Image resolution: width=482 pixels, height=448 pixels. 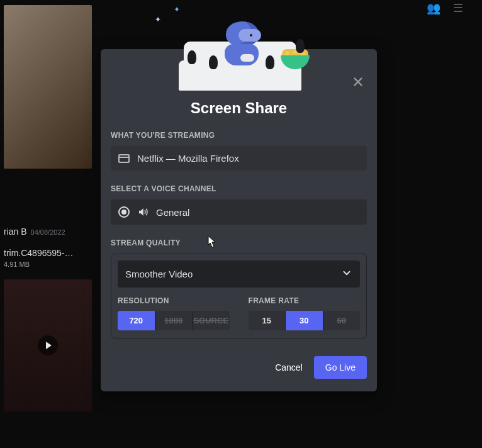 I want to click on framerate-label: FRAME RATE, so click(x=305, y=301).